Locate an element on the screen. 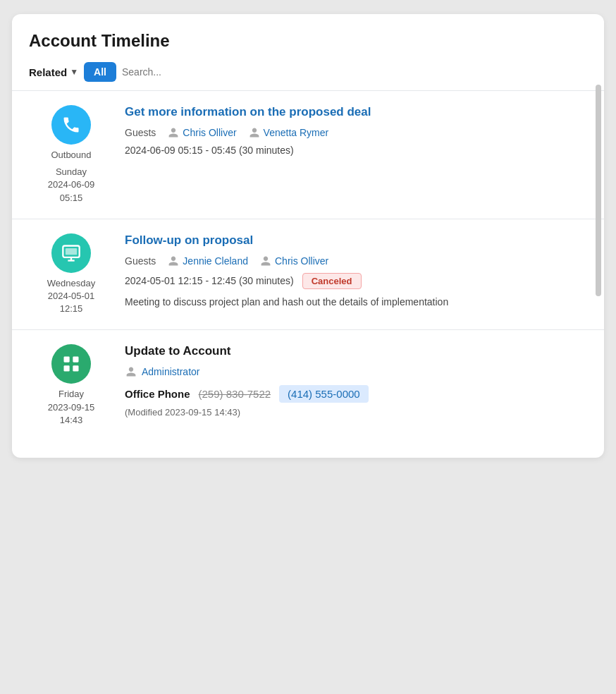 This screenshot has width=616, height=694. date-range: 2024-05-01 12:15 - 12:45 (30 minutes) is located at coordinates (209, 281).